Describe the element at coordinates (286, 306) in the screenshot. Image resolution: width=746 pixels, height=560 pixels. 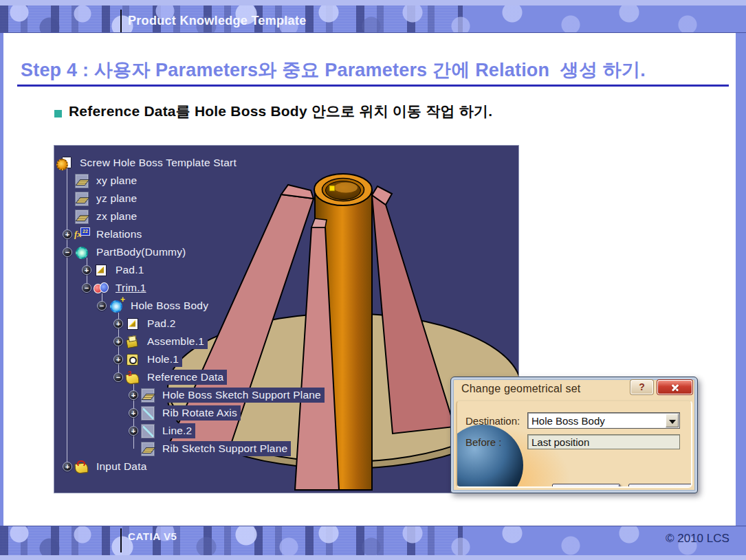
I see `tree-item: −Hole Boss Body` at that location.